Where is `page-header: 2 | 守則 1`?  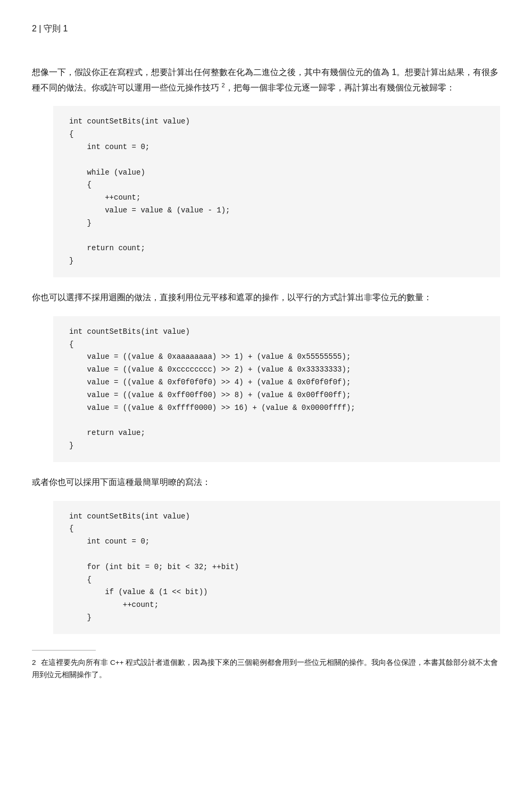 page-header: 2 | 守則 1 is located at coordinates (266, 29).